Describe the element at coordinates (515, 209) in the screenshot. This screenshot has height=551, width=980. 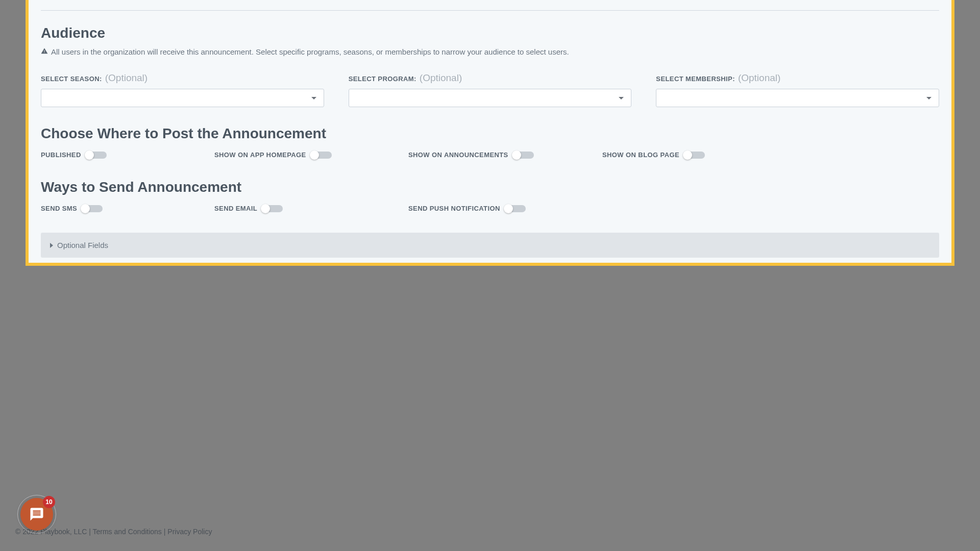
I see `push-toggle` at that location.